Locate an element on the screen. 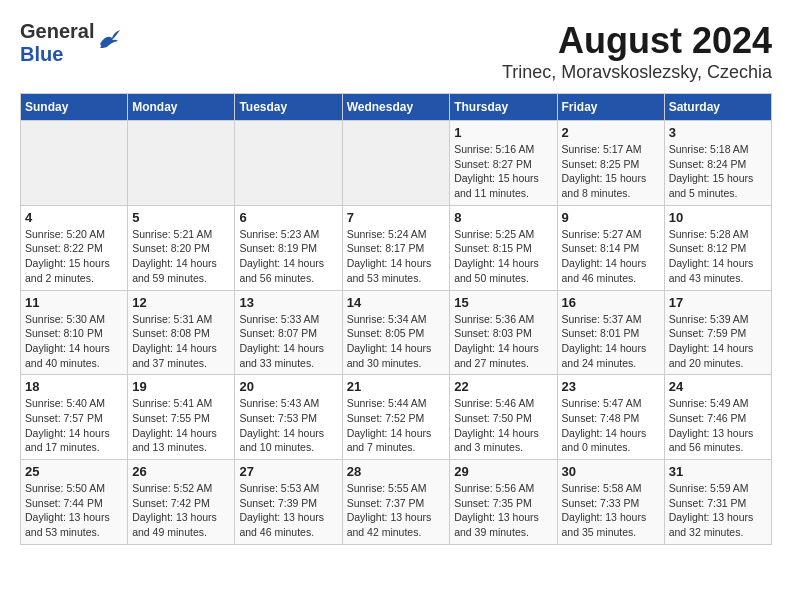 Image resolution: width=792 pixels, height=612 pixels. header-cell-friday: Friday is located at coordinates (610, 108).